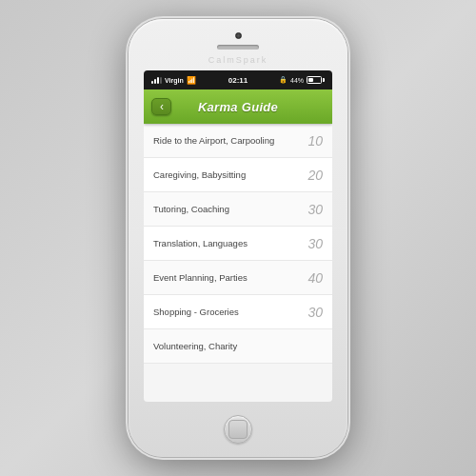  Describe the element at coordinates (200, 278) in the screenshot. I see `item-label: Event Planning, Parties` at that location.